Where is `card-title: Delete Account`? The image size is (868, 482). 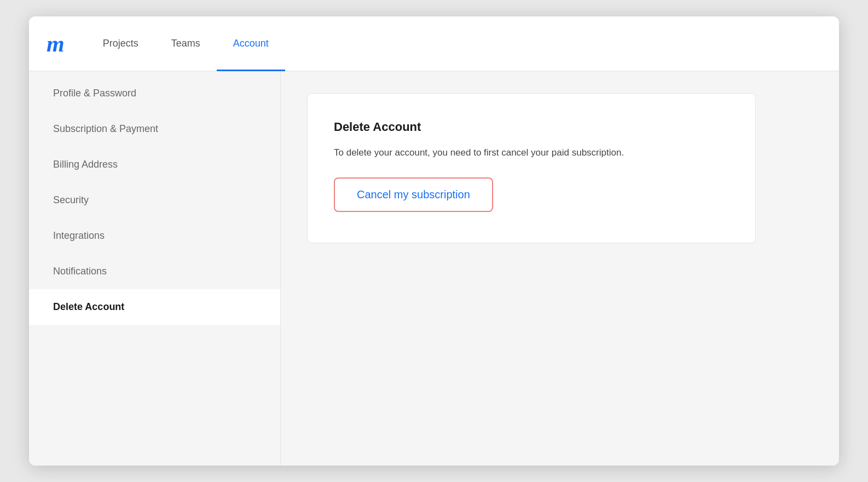
card-title: Delete Account is located at coordinates (531, 127).